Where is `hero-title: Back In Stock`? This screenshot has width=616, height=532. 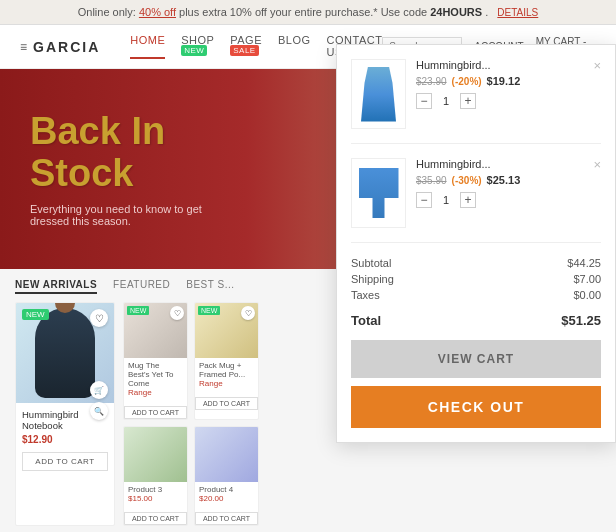 hero-title: Back In Stock is located at coordinates (120, 153).